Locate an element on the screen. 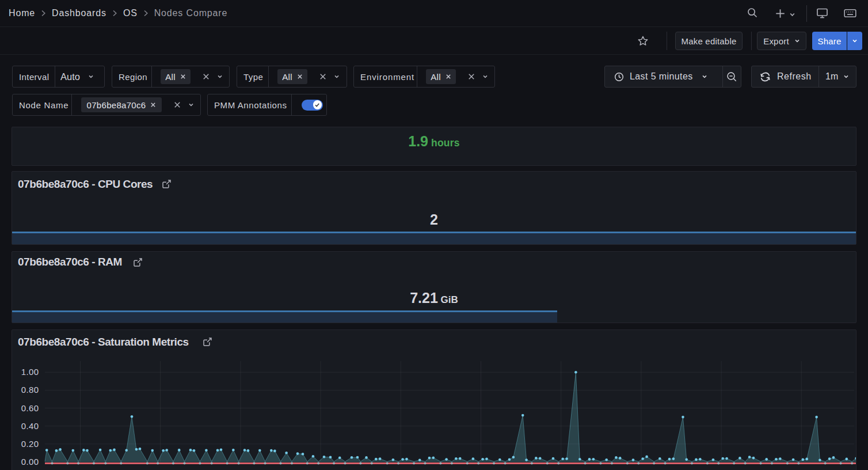 The image size is (868, 470). svg-text: 0.20 is located at coordinates (30, 444).